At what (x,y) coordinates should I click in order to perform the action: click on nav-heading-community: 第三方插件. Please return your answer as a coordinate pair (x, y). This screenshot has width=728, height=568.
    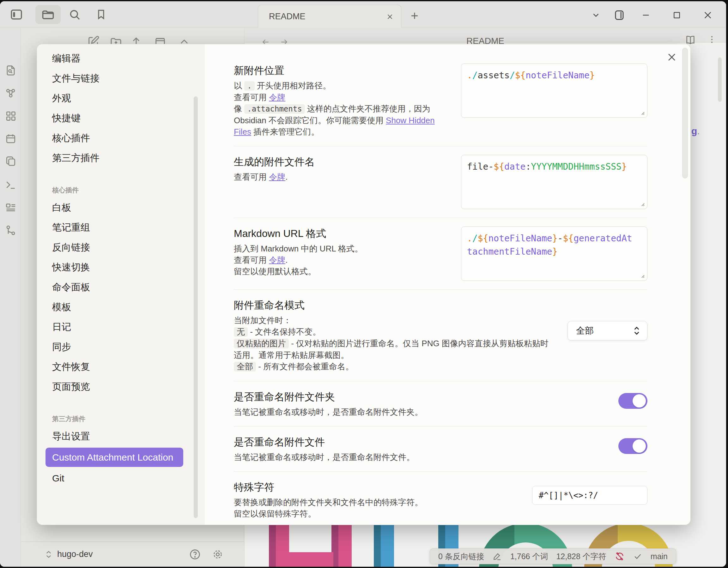
    Looking at the image, I should click on (128, 419).